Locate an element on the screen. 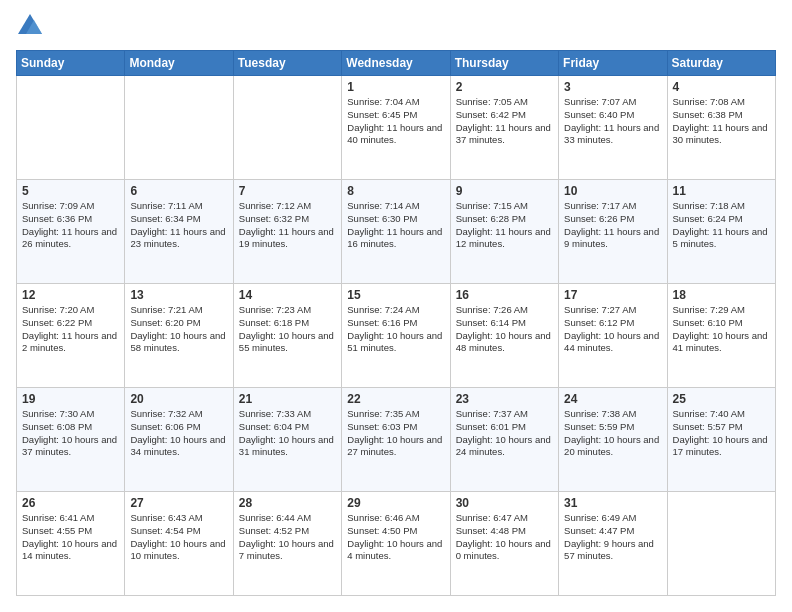 The image size is (792, 612). calendar-cell: 3Sunrise: 7:07 AM Sunset: 6:40 PM Daylig… is located at coordinates (613, 128).